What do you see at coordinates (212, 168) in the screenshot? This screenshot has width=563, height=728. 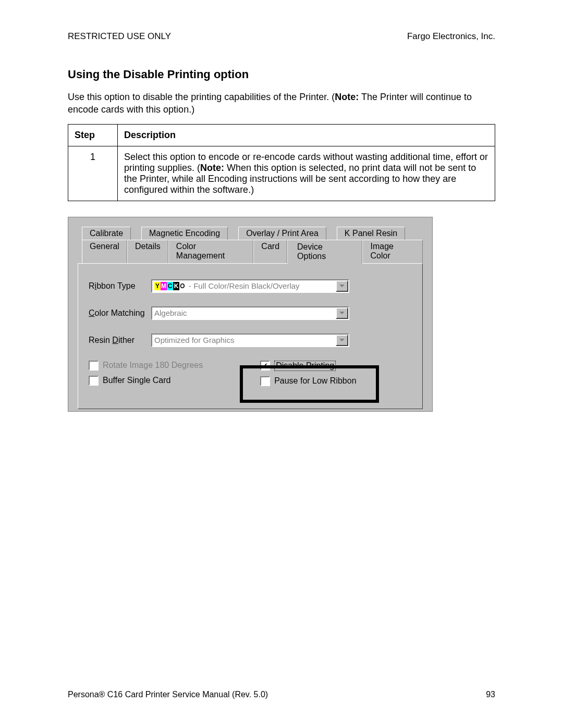 I see `desc-note-label: Note:` at bounding box center [212, 168].